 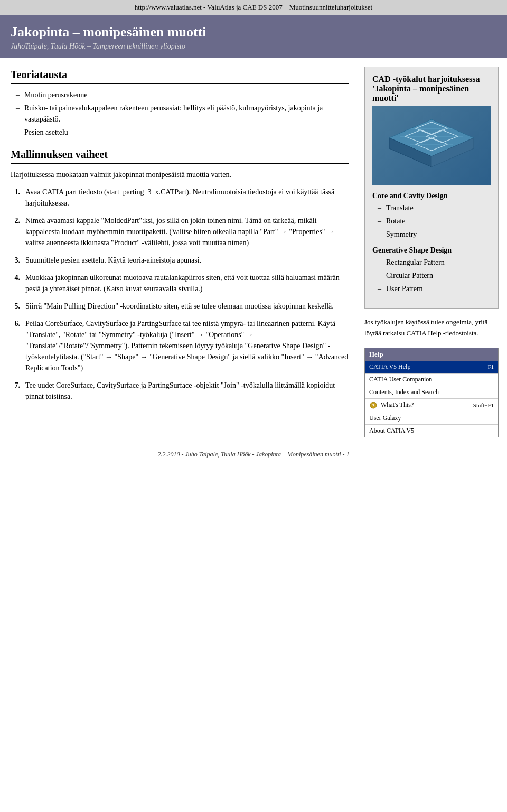 What do you see at coordinates (253, 7) in the screenshot?
I see `header-url: http://www.valuatlas.net - ValuAtlas ja …` at bounding box center [253, 7].